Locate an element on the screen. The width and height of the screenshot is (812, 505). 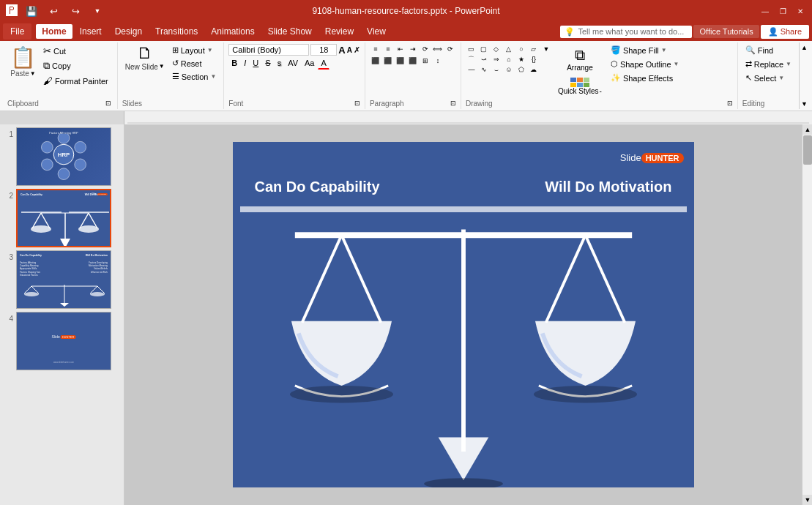
slide-thumb-4: 4 Slide HUNTER www.slidehunter.com is located at coordinates (62, 341).